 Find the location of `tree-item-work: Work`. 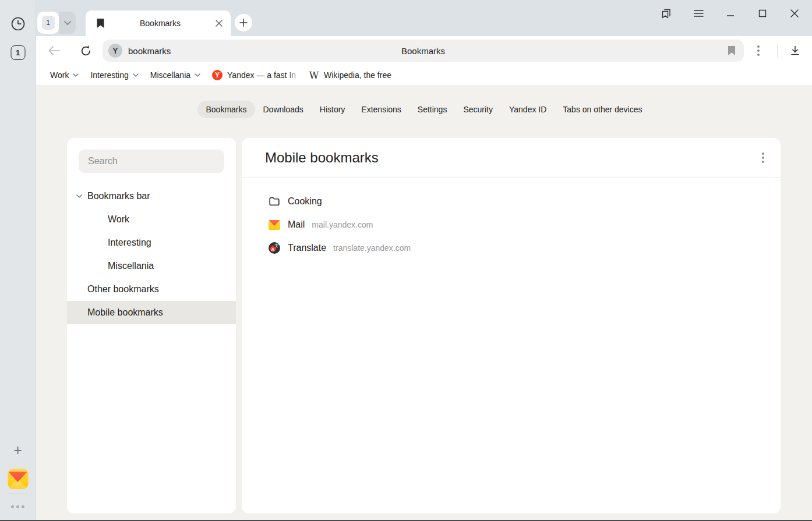

tree-item-work: Work is located at coordinates (151, 219).